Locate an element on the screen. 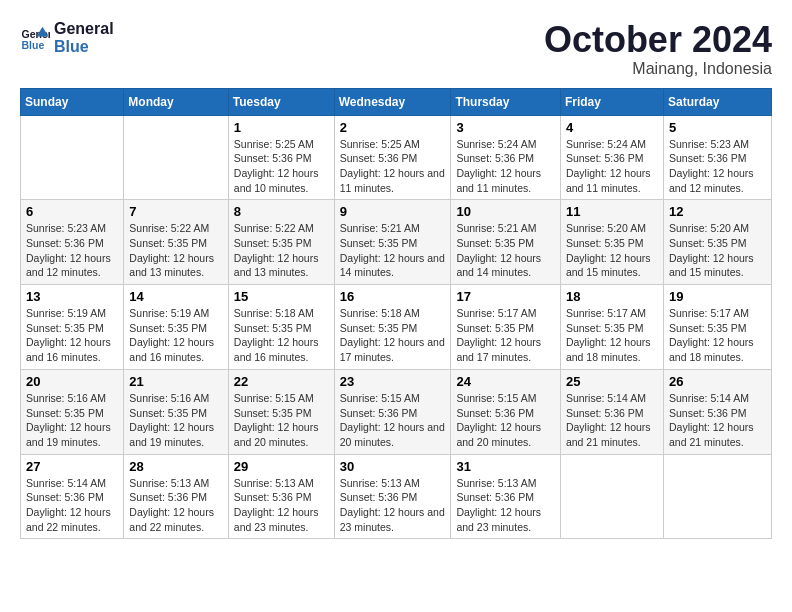 The width and height of the screenshot is (792, 612). day-cell-19: 19Sunrise: 5:17 AMSunset: 5:35 PMDayligh… is located at coordinates (717, 328).